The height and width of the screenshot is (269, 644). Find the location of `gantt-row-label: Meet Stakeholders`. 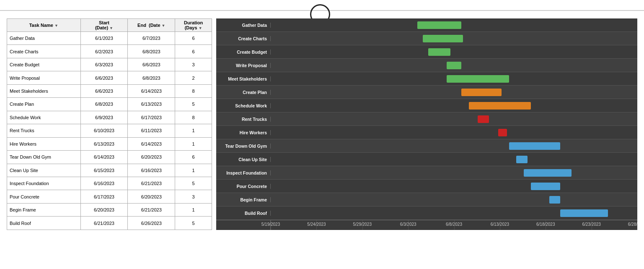

gantt-row-label: Meet Stakeholders is located at coordinates (243, 79).